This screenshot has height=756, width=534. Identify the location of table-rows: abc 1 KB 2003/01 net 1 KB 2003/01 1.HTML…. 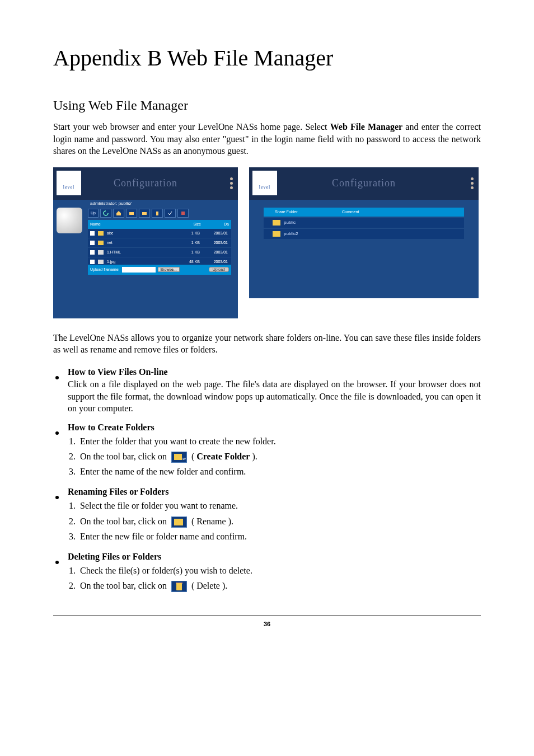
(160, 248).